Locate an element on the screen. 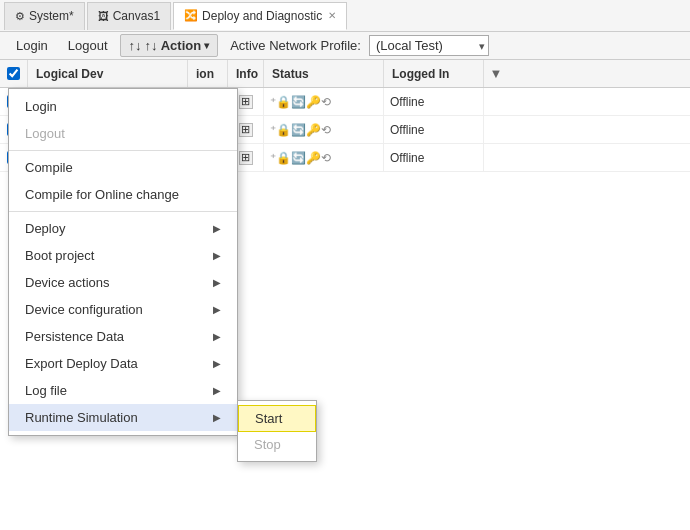 This screenshot has width=690, height=530. th-select-all is located at coordinates (14, 74).